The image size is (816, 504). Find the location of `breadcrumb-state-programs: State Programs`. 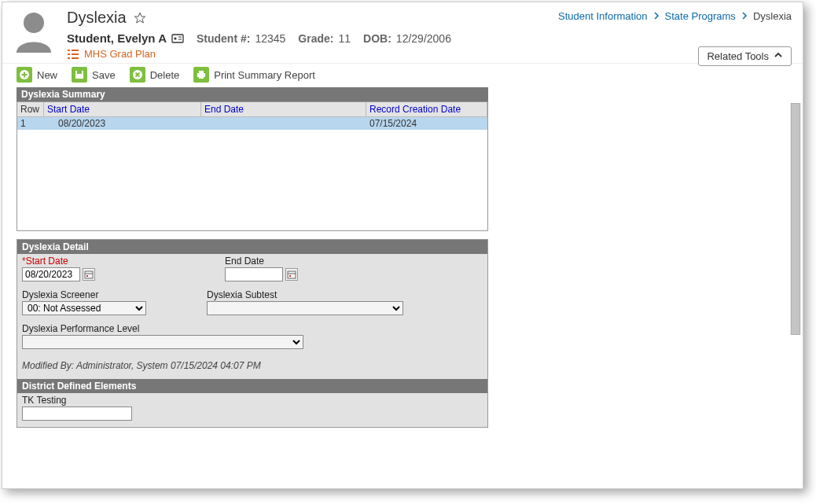

breadcrumb-state-programs: State Programs is located at coordinates (700, 16).